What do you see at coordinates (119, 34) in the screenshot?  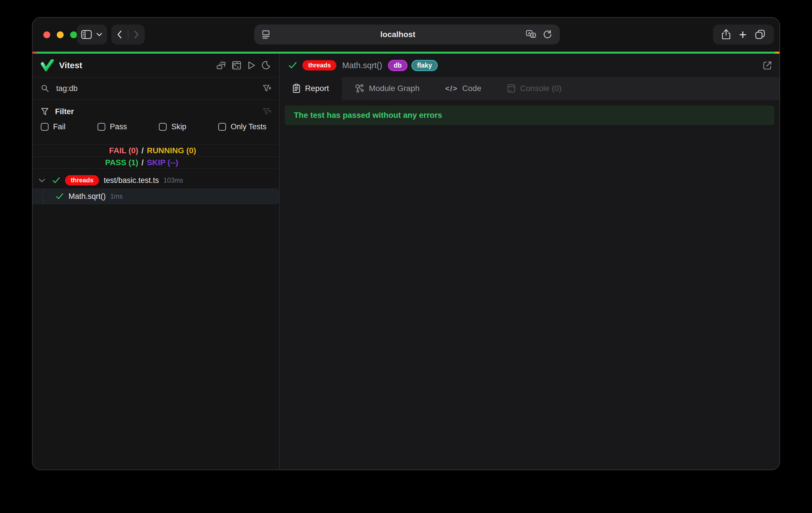 I see `back-button` at bounding box center [119, 34].